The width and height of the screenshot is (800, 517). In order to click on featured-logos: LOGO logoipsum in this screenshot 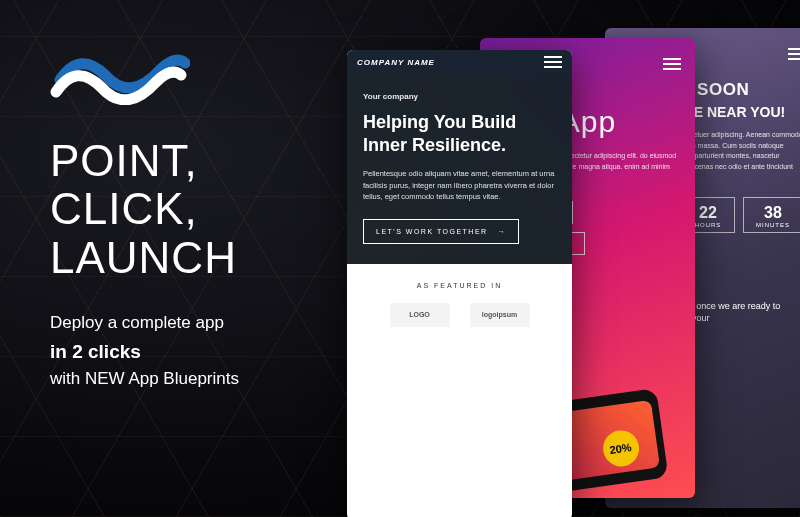, I will do `click(460, 315)`.